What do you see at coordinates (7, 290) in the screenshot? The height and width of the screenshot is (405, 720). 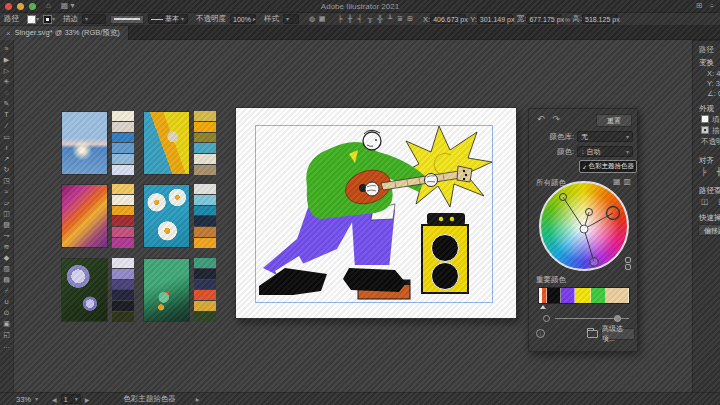 I see `slice-tool: ⌿` at bounding box center [7, 290].